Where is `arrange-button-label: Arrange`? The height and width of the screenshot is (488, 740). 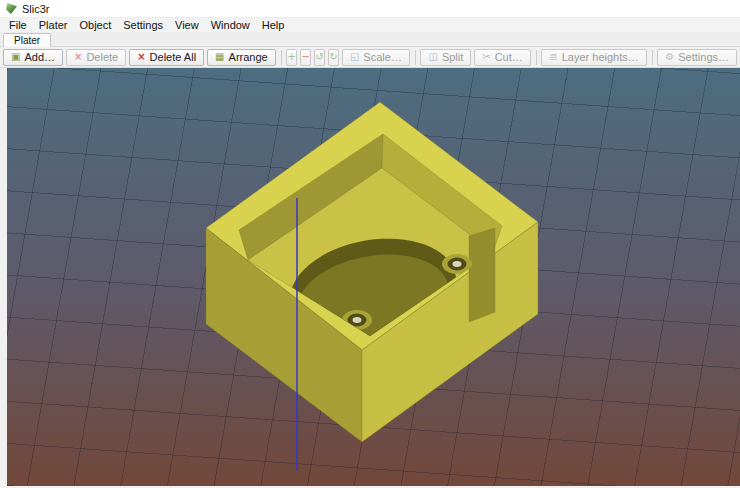
arrange-button-label: Arrange is located at coordinates (248, 57).